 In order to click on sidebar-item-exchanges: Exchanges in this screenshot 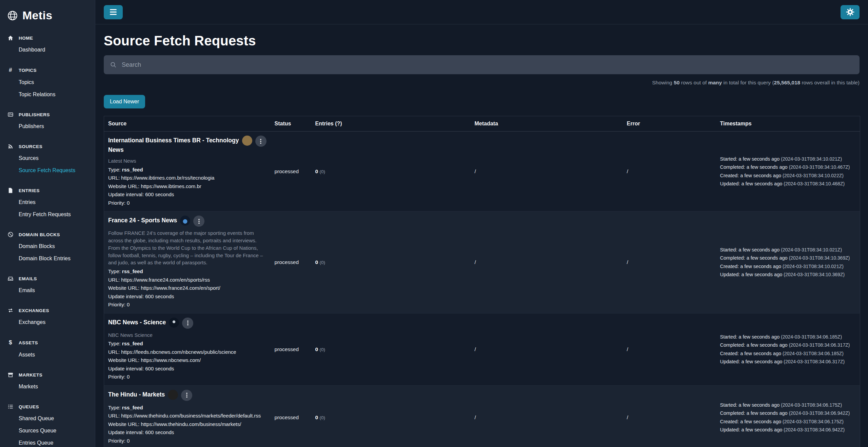, I will do `click(47, 322)`.